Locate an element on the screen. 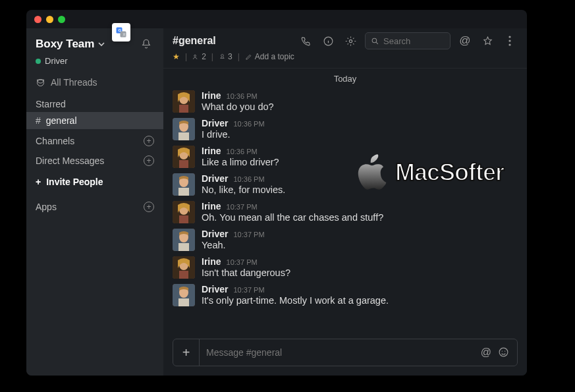 The width and height of the screenshot is (575, 392). more-button is located at coordinates (510, 41).